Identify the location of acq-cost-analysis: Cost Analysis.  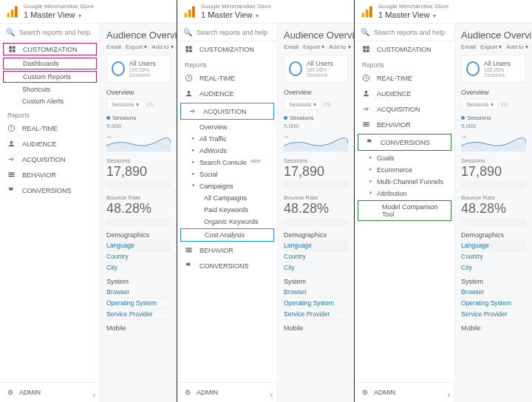
(228, 235).